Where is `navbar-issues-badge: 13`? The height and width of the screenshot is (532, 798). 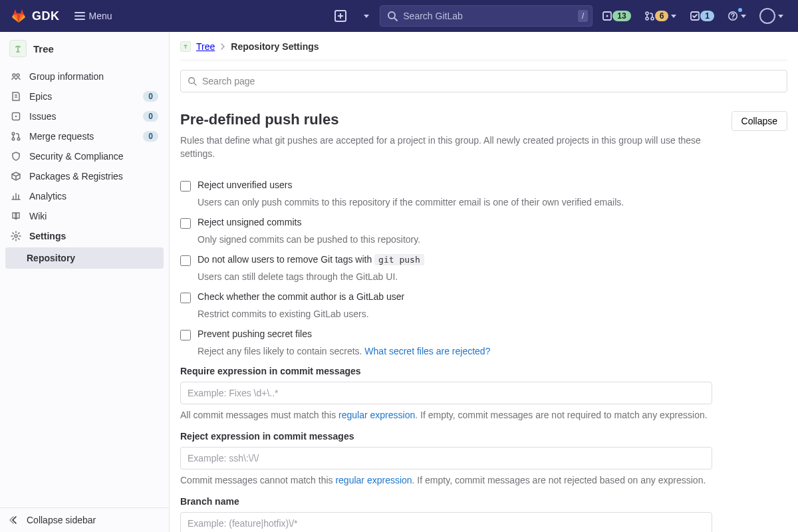
navbar-issues-badge: 13 is located at coordinates (621, 16).